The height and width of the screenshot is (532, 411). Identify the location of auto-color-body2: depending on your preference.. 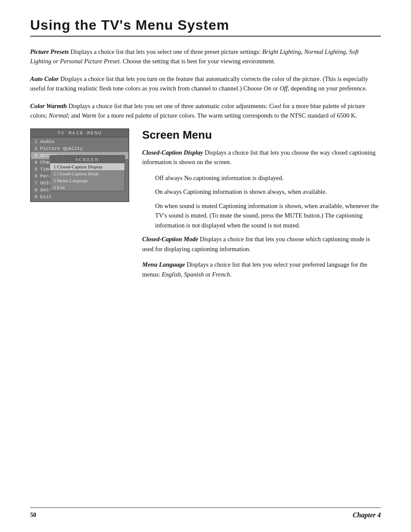
(328, 88).